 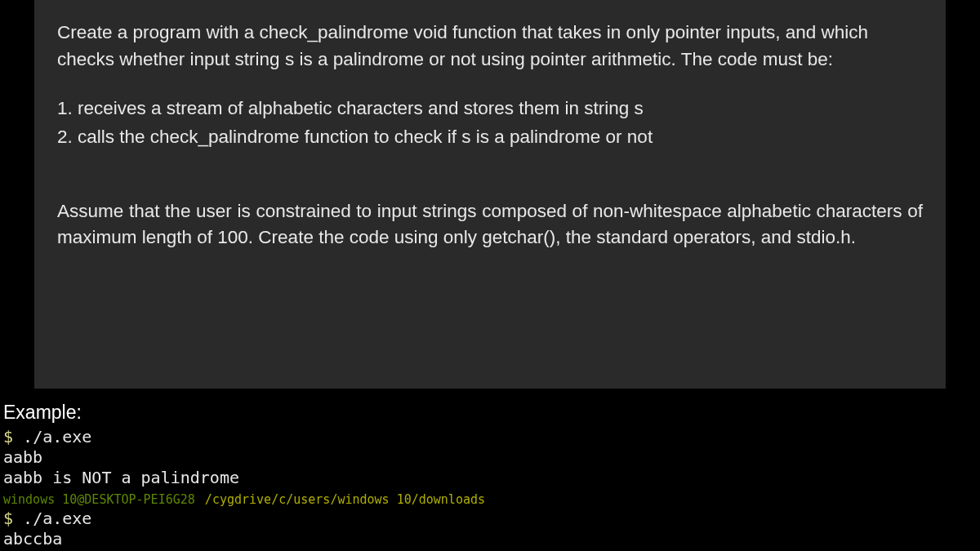 What do you see at coordinates (244, 489) in the screenshot?
I see `terminal-output: $ ./a.exe aabb aabb is NOT a palindrome …` at bounding box center [244, 489].